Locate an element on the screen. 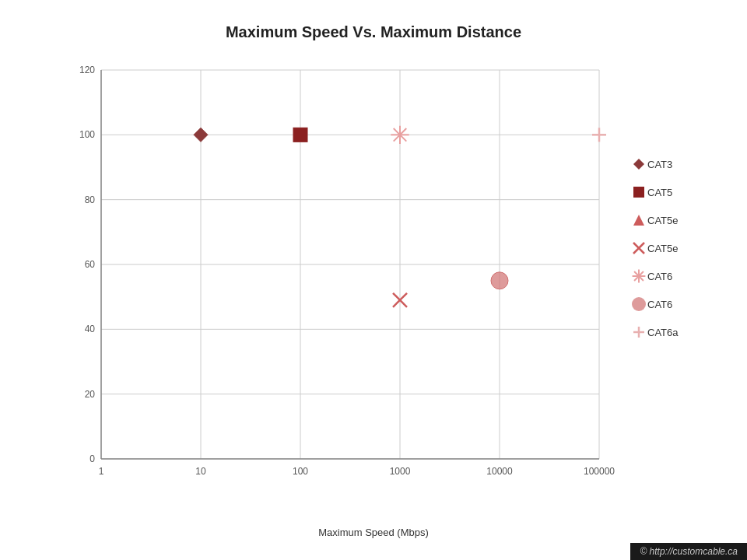  legend-label: CAT5 is located at coordinates (660, 193).